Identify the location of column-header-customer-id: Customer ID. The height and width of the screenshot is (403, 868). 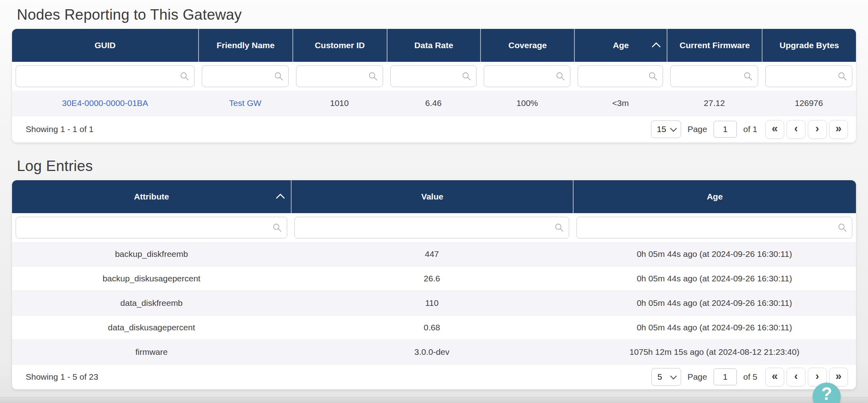
(339, 45).